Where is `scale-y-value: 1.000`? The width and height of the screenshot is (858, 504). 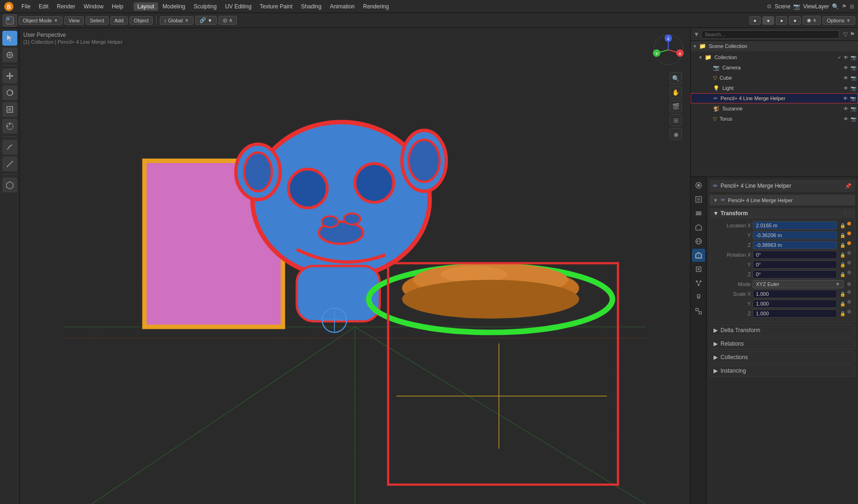
scale-y-value: 1.000 is located at coordinates (795, 304).